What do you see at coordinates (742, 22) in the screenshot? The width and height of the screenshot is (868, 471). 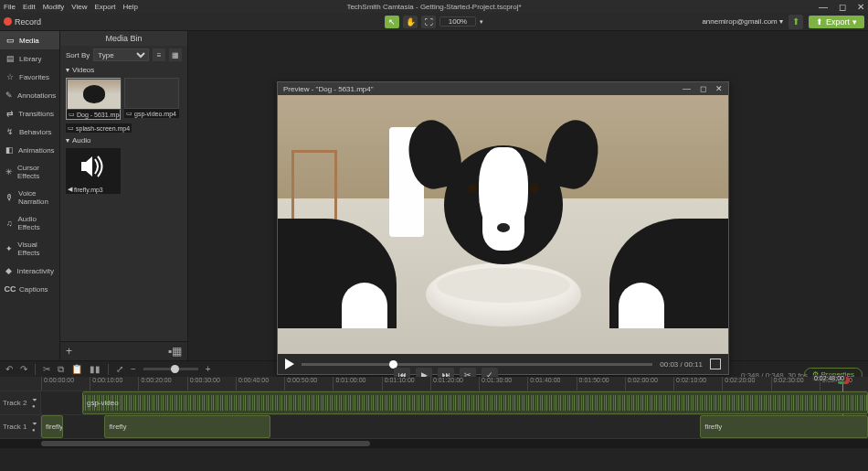 I see `account-menu: annemirop@gmail.com ▾` at bounding box center [742, 22].